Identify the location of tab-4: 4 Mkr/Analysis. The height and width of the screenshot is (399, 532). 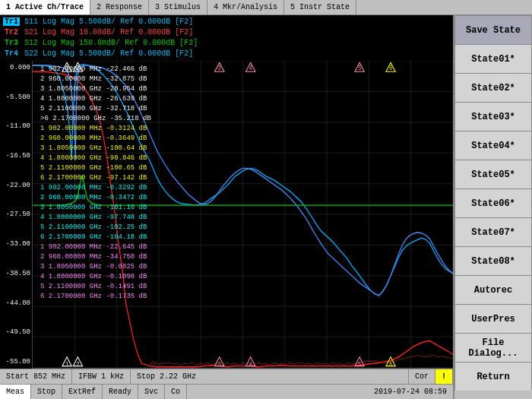
(246, 8).